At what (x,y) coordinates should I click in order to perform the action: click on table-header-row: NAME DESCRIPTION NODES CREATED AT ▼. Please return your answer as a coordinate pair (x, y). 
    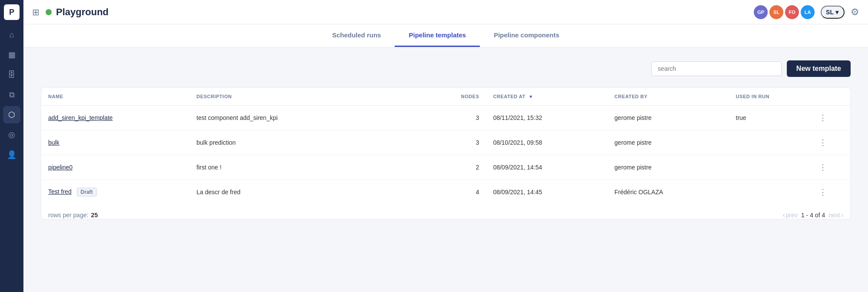
    Looking at the image, I should click on (446, 96).